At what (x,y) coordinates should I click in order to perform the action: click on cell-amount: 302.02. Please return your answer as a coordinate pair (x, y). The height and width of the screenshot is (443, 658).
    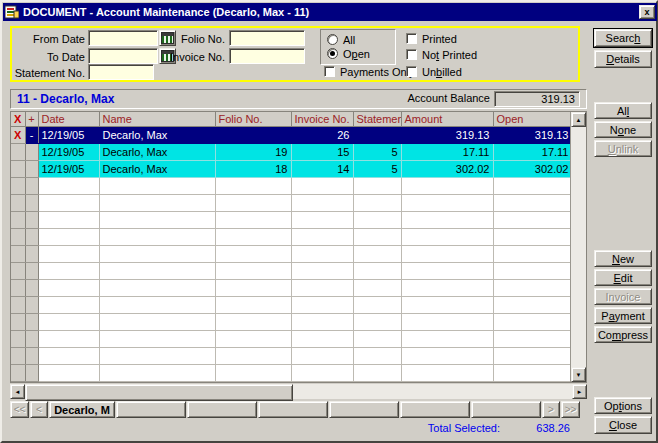
    Looking at the image, I should click on (447, 170).